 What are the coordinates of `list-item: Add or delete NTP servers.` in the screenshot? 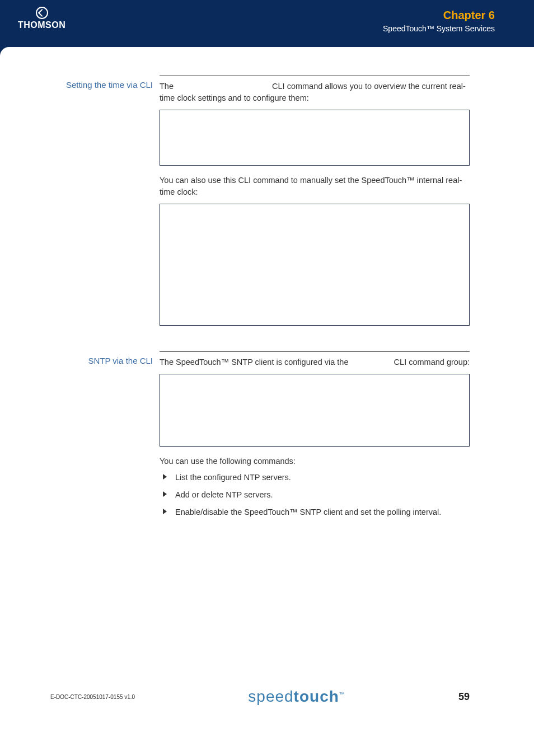 It's located at (315, 495).